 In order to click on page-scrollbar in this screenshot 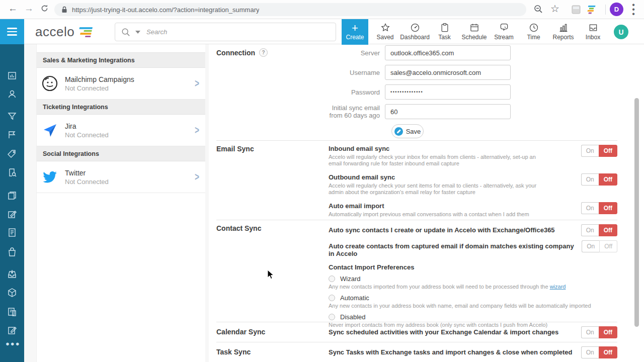, I will do `click(637, 212)`.